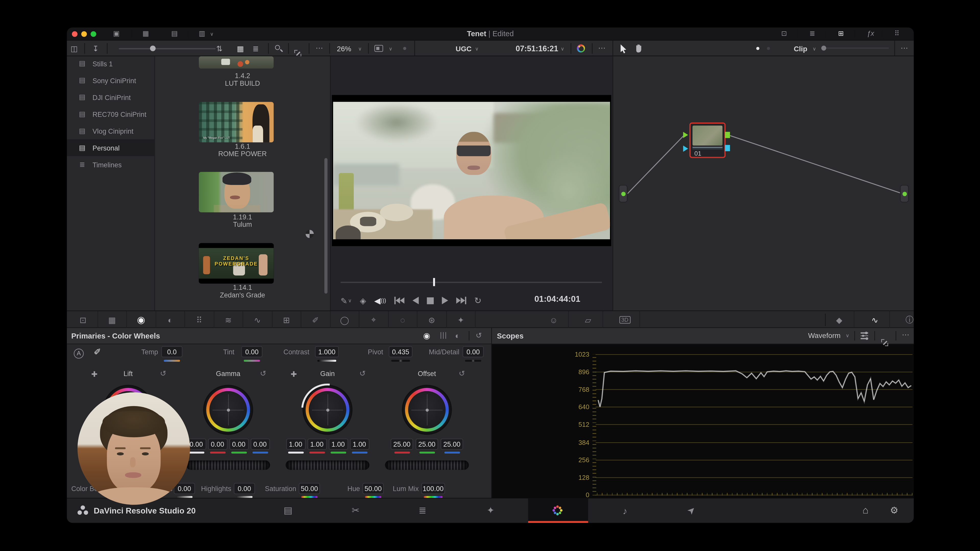 Image resolution: width=980 pixels, height=551 pixels. I want to click on nodes-panel-icon: ⊞, so click(841, 33).